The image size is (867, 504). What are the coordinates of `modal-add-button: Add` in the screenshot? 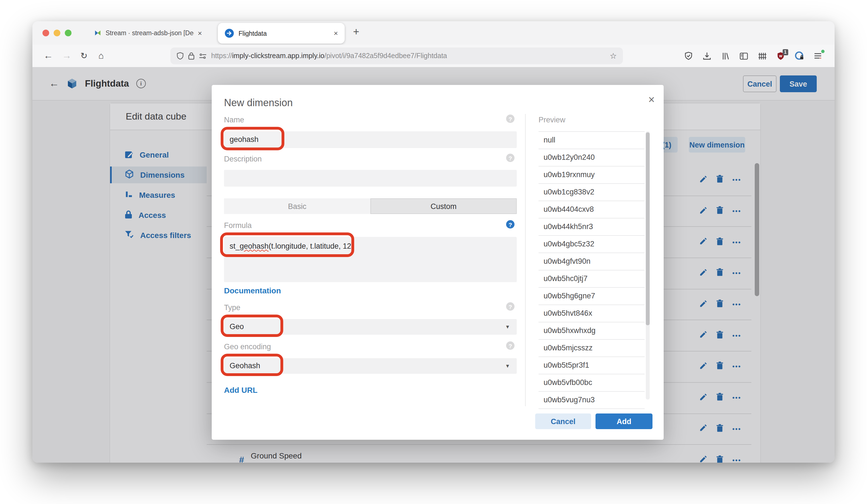 It's located at (624, 421).